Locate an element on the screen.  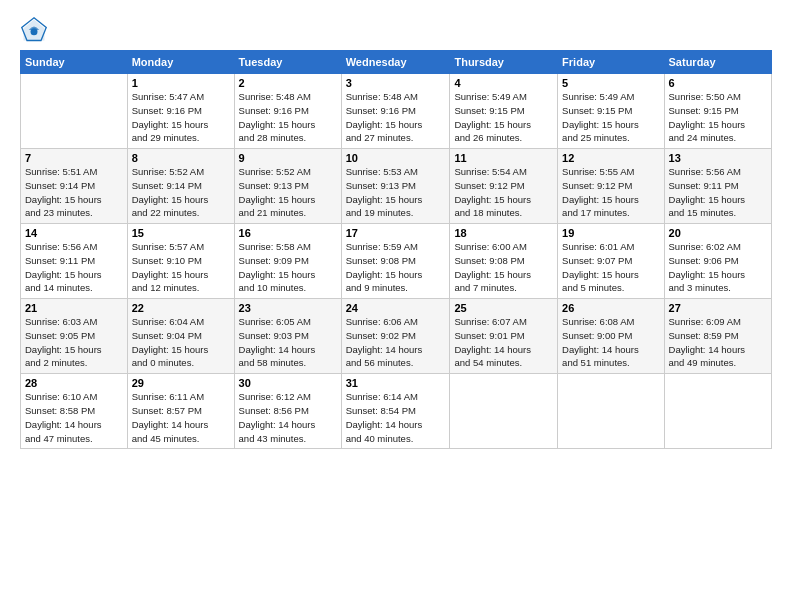
day-number: 11 is located at coordinates (504, 158).